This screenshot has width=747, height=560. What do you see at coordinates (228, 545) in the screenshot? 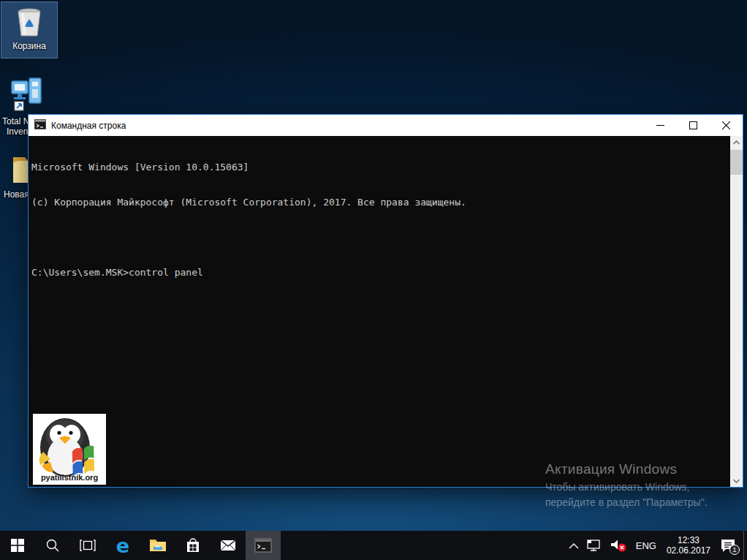
I see `mail-button` at bounding box center [228, 545].